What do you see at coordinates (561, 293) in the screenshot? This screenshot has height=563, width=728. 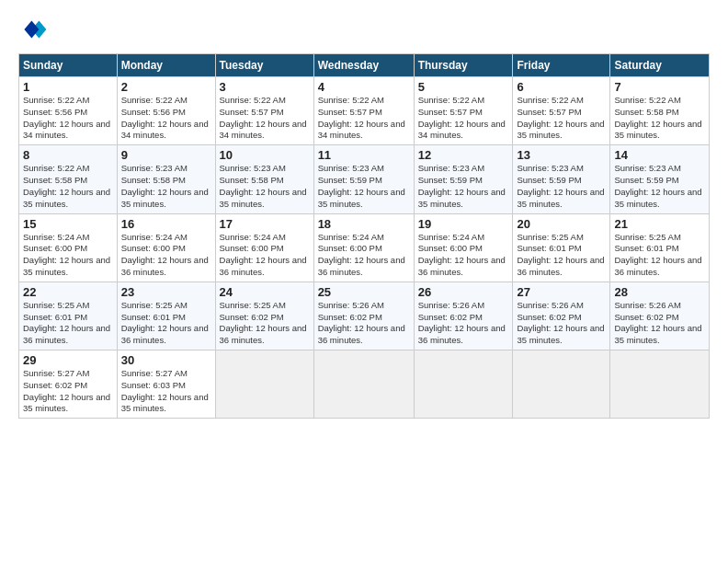 I see `day-number: 27` at bounding box center [561, 293].